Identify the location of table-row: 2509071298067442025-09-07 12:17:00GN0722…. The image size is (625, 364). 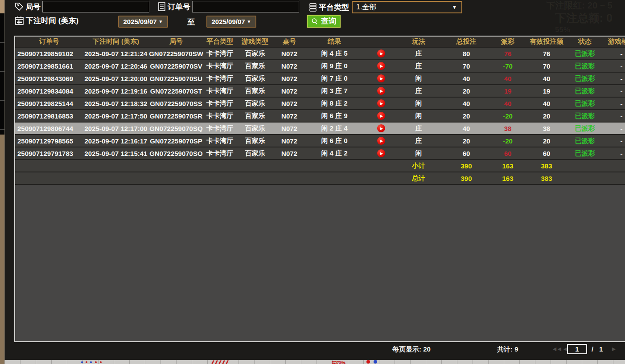
(320, 129).